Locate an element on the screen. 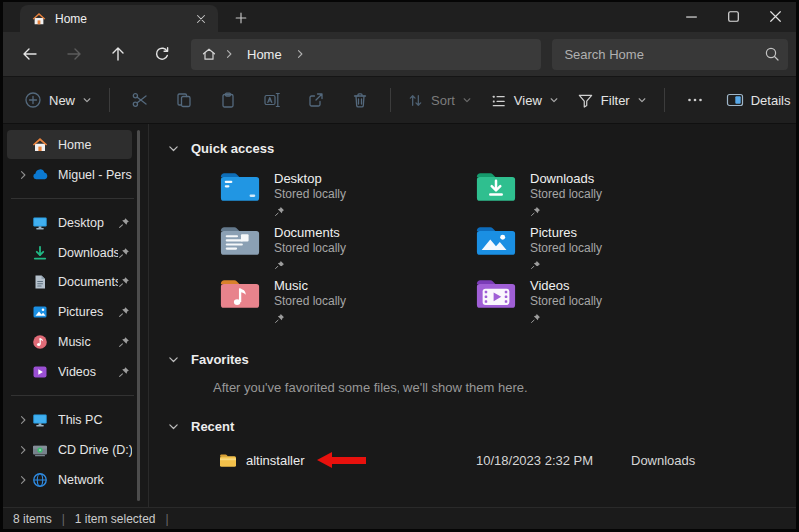 The width and height of the screenshot is (799, 532). delete-button is located at coordinates (360, 100).